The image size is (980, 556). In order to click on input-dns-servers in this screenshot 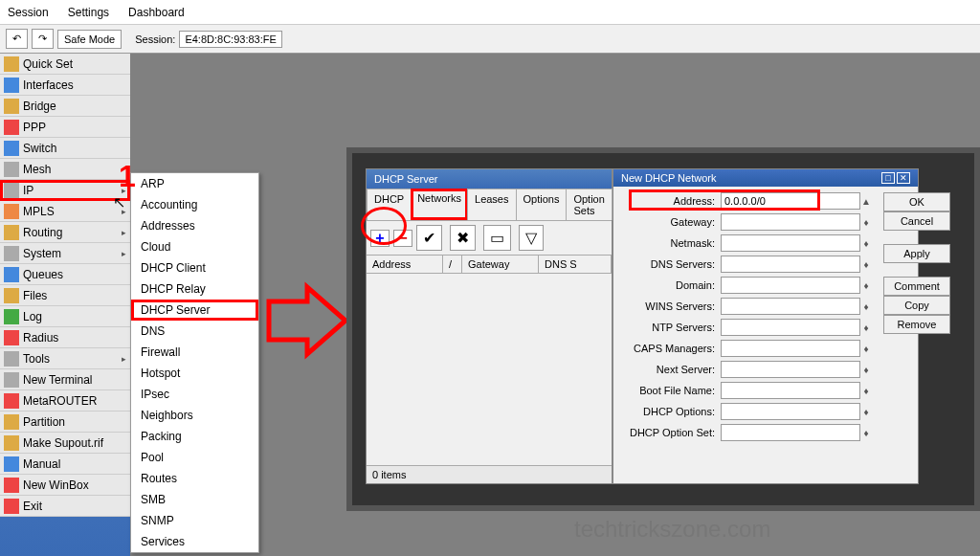, I will do `click(791, 264)`.